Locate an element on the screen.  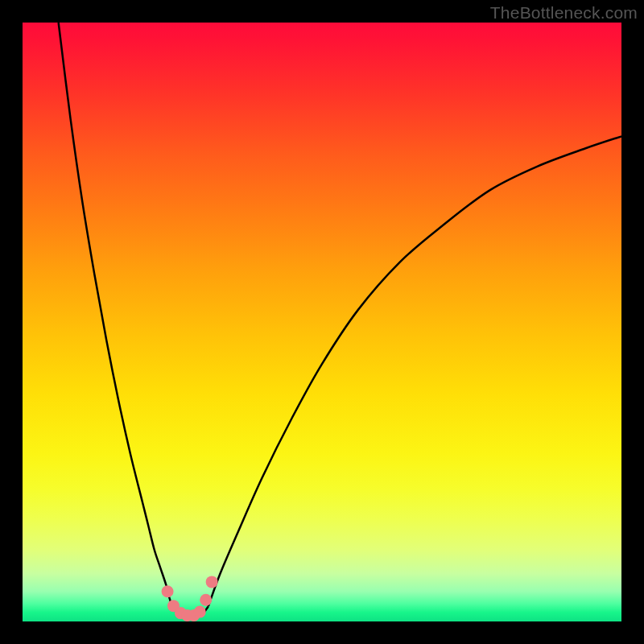
watermark-text: TheBottleneck.com is located at coordinates (564, 13).